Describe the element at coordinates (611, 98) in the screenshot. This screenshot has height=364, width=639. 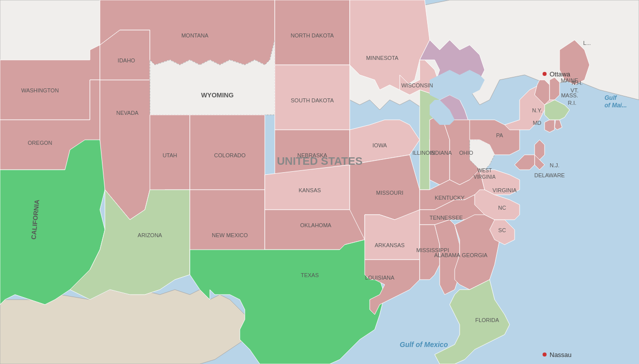
I see `gulf-maine-label: Gulf` at that location.